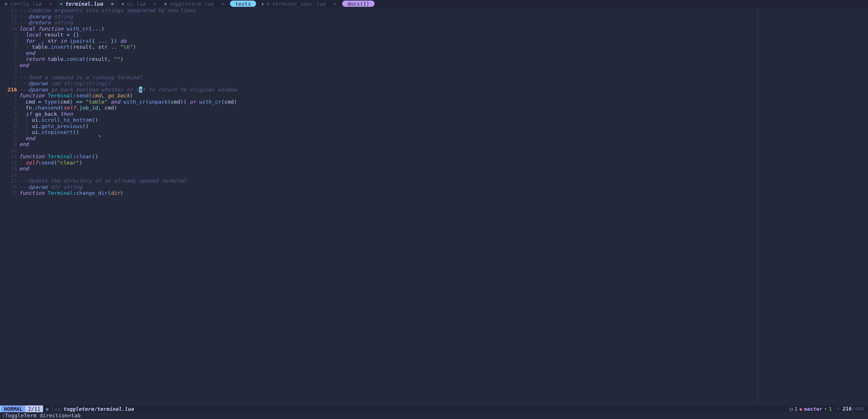 This screenshot has height=419, width=868. I want to click on code-line: │ table.insert(result, str .. "\n"), so click(388, 47).